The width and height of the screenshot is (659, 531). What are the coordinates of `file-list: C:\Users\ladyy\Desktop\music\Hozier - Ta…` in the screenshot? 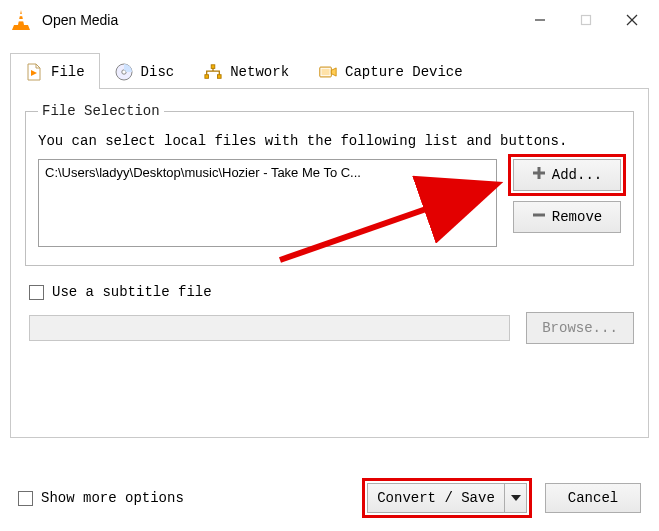 It's located at (268, 203).